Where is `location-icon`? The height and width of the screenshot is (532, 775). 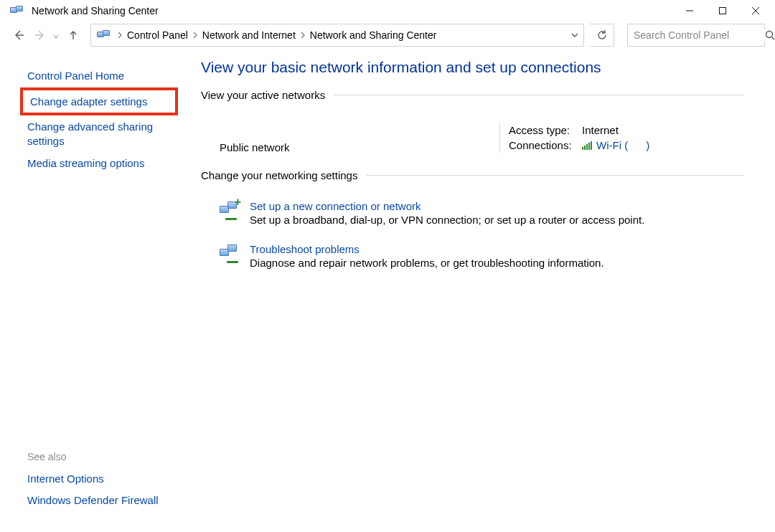 location-icon is located at coordinates (103, 35).